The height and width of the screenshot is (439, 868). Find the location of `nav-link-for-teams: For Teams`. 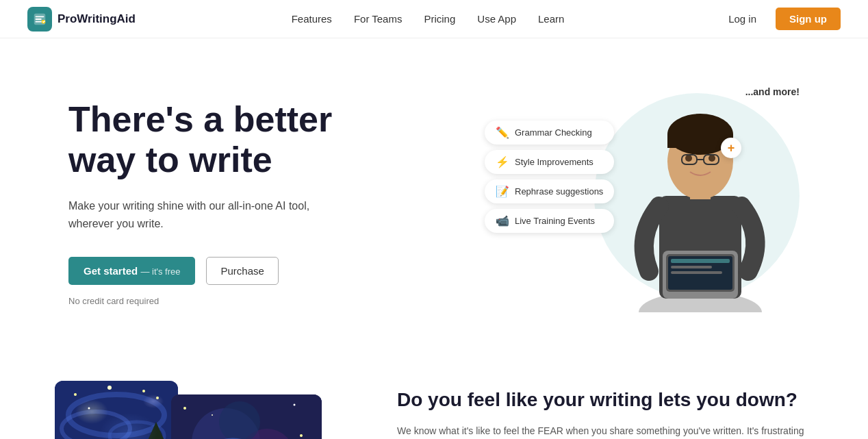

nav-link-for-teams: For Teams is located at coordinates (378, 19).